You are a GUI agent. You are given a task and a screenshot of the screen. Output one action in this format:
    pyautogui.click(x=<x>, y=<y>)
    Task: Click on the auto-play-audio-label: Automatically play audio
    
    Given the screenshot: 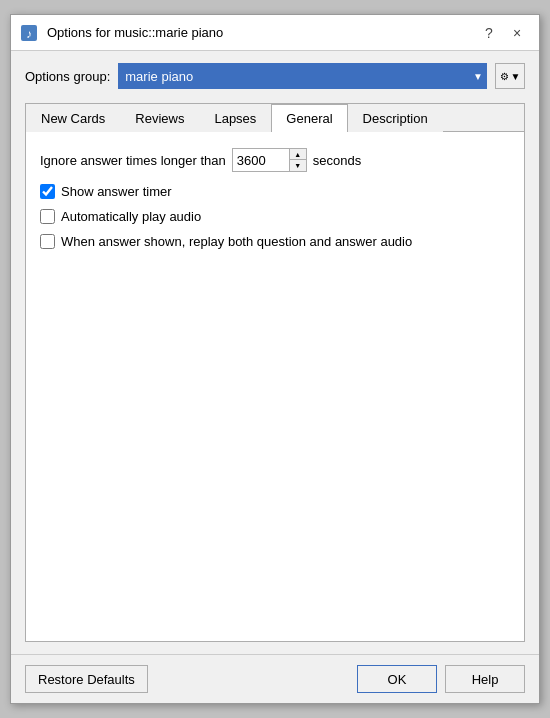 What is the action you would take?
    pyautogui.click(x=131, y=216)
    